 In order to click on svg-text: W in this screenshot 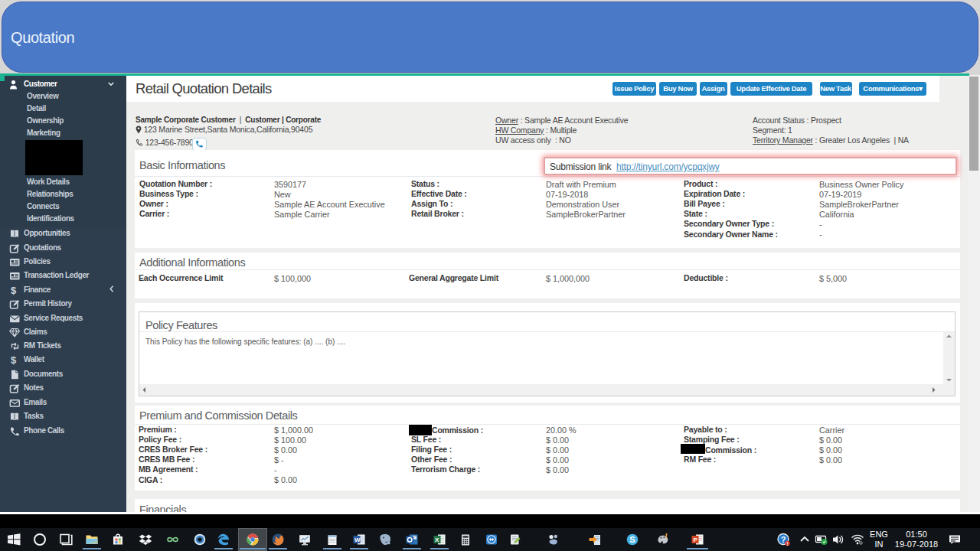, I will do `click(358, 540)`.